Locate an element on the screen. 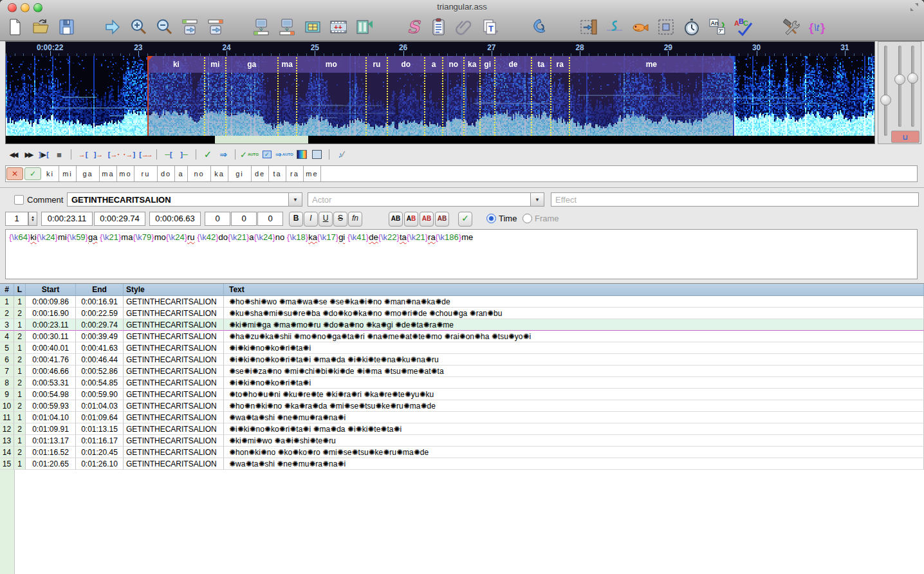 The height and width of the screenshot is (574, 924). subtitle-row-9: 910:00:54.980:00:59.90GETINTHECARITSALIO… is located at coordinates (462, 394).